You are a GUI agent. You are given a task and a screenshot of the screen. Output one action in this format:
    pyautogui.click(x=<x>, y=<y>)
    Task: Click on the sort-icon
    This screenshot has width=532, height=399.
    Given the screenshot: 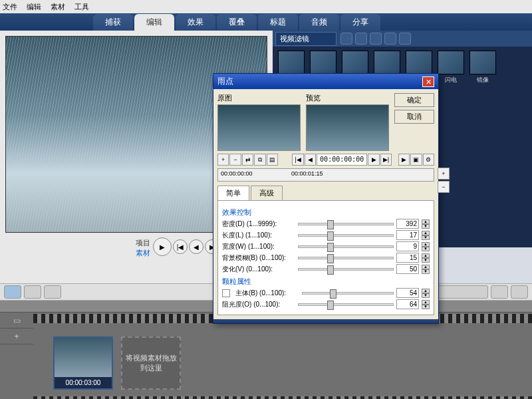 What is the action you would take?
    pyautogui.click(x=361, y=39)
    